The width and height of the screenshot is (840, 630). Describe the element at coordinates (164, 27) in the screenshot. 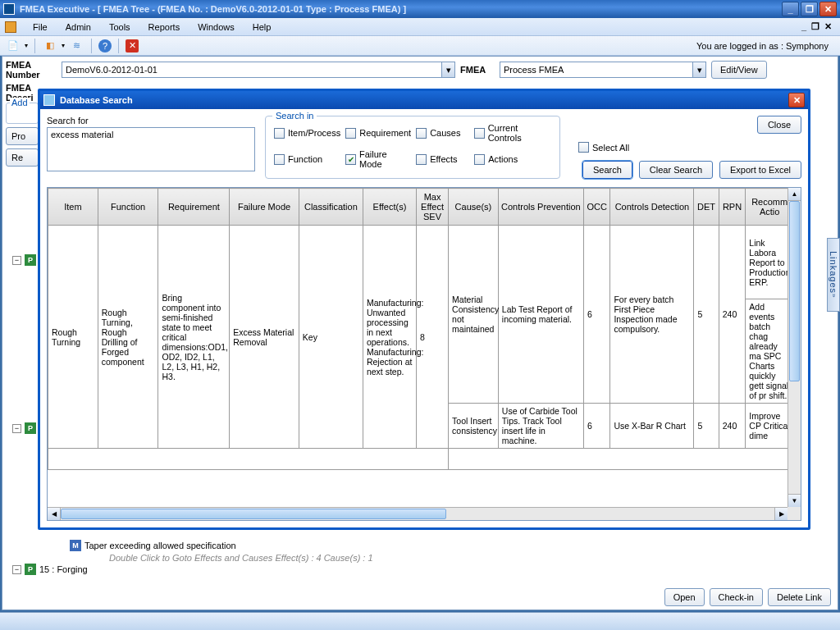

I see `menu-reports: Reports` at that location.